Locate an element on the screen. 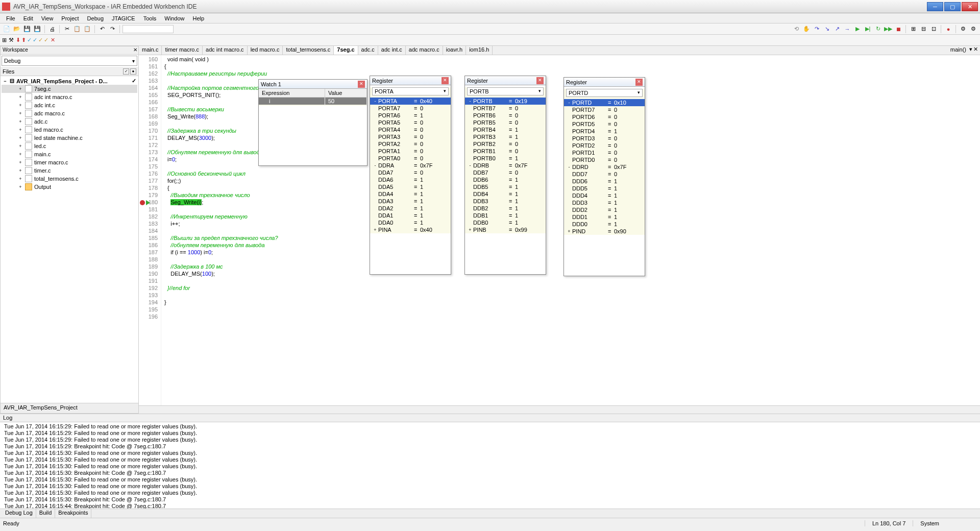  menu-window: Window is located at coordinates (175, 18).